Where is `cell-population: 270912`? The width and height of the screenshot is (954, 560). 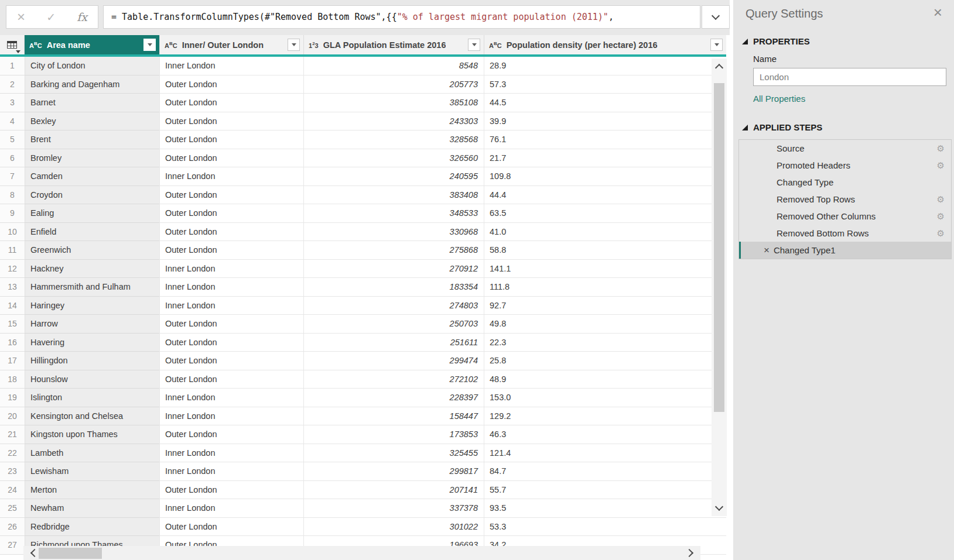 cell-population: 270912 is located at coordinates (394, 269).